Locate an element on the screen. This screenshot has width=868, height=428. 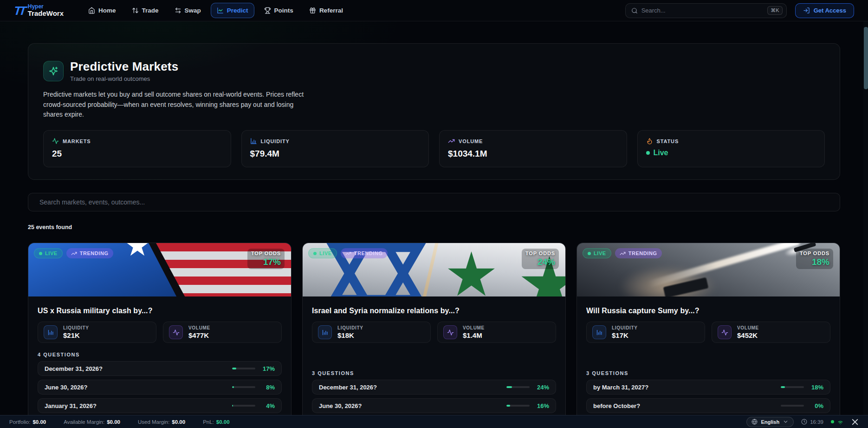
question-row: December 31, 2026? 24% is located at coordinates (434, 387).